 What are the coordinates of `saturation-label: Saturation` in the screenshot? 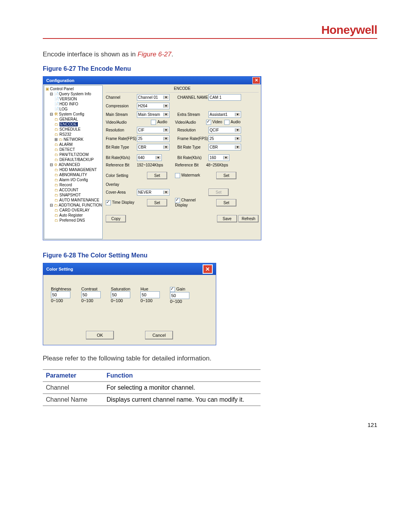 It's located at (121, 289).